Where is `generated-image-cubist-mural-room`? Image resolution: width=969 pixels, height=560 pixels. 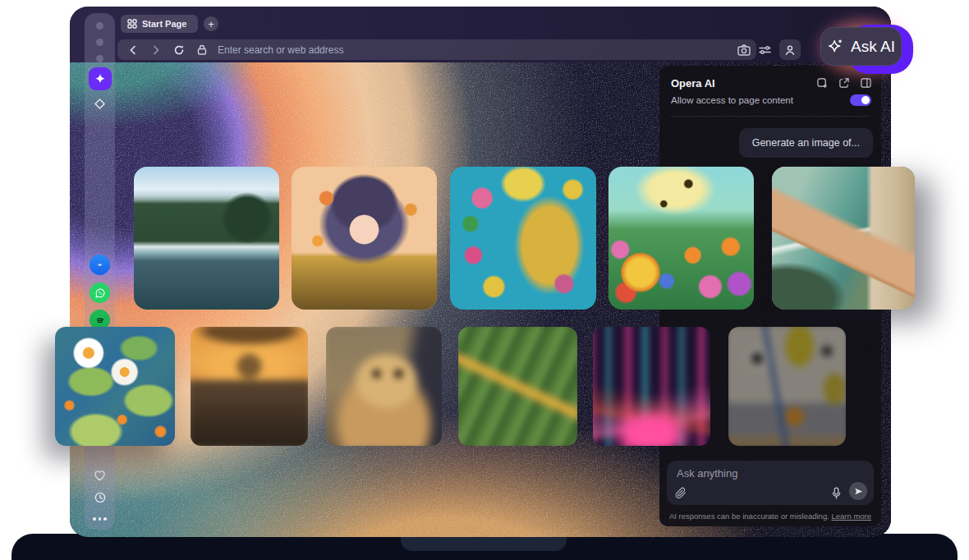 generated-image-cubist-mural-room is located at coordinates (787, 386).